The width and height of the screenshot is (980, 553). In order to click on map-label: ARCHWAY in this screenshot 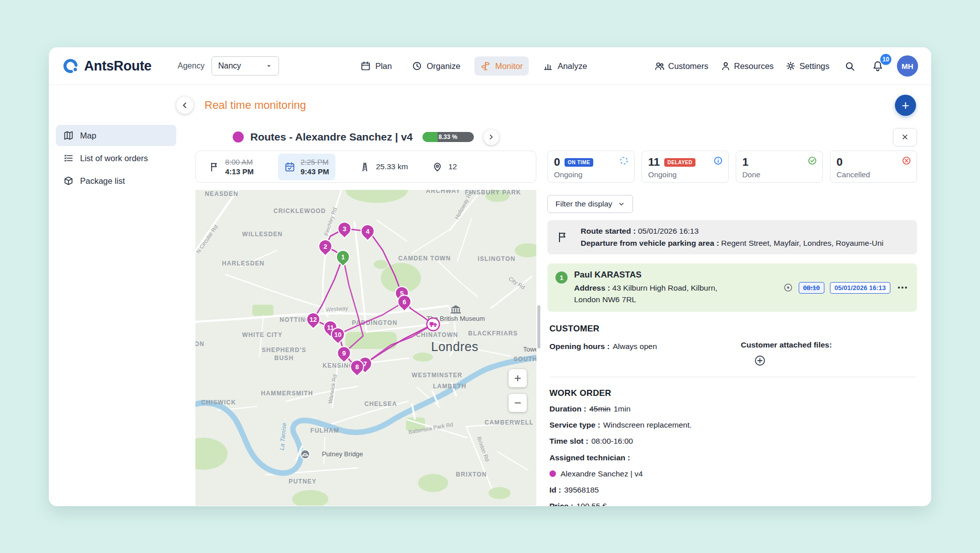, I will do `click(443, 192)`.